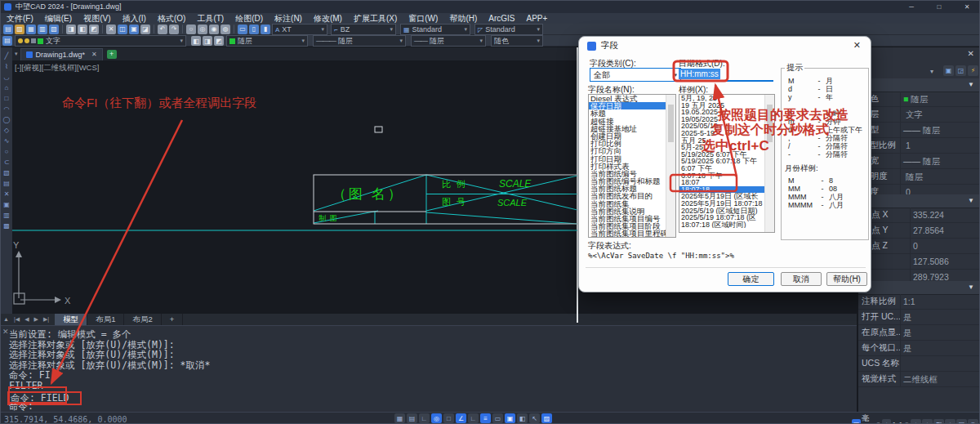 The width and height of the screenshot is (980, 424). I want to click on status-tool-icon: ▣, so click(962, 422).